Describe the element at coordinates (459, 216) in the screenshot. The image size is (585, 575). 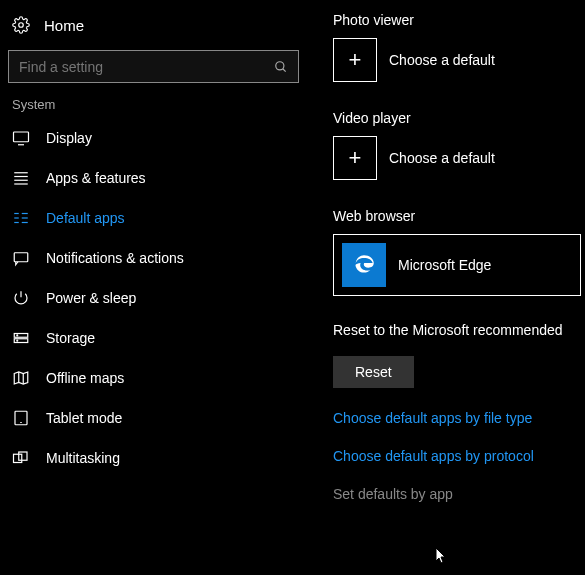
I see `web-browser-title: Web browser` at that location.